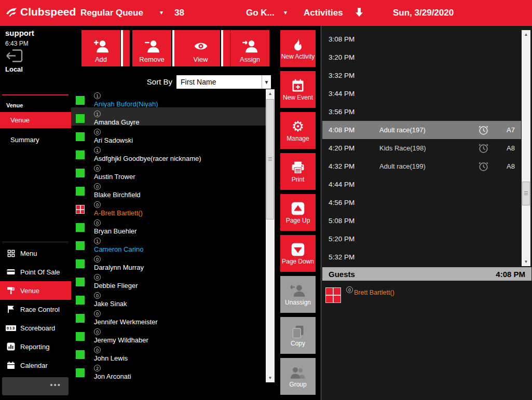 This screenshot has height=400, width=532. What do you see at coordinates (421, 257) in the screenshot?
I see `schedule-slot: 5:32 PM` at bounding box center [421, 257].